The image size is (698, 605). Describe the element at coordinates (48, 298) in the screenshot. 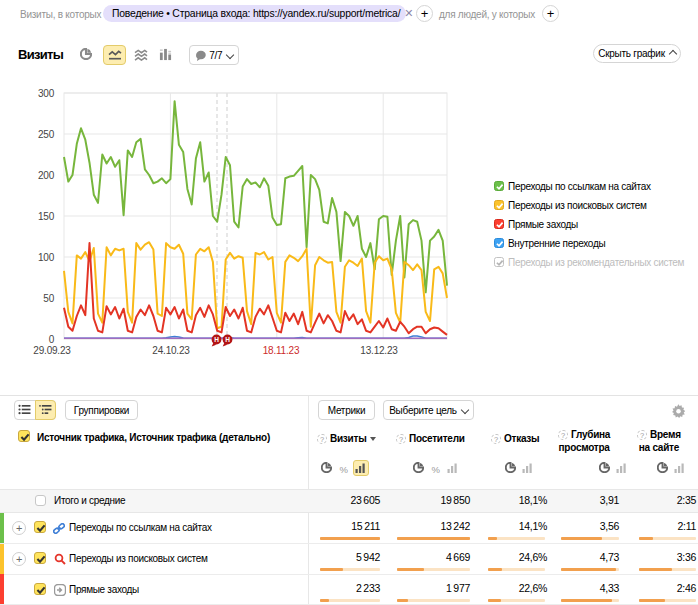

I see `svg-text: 50` at that location.